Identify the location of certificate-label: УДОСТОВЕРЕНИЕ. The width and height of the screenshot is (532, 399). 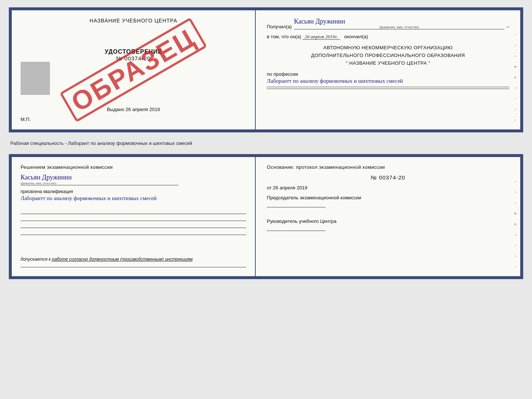
(133, 52).